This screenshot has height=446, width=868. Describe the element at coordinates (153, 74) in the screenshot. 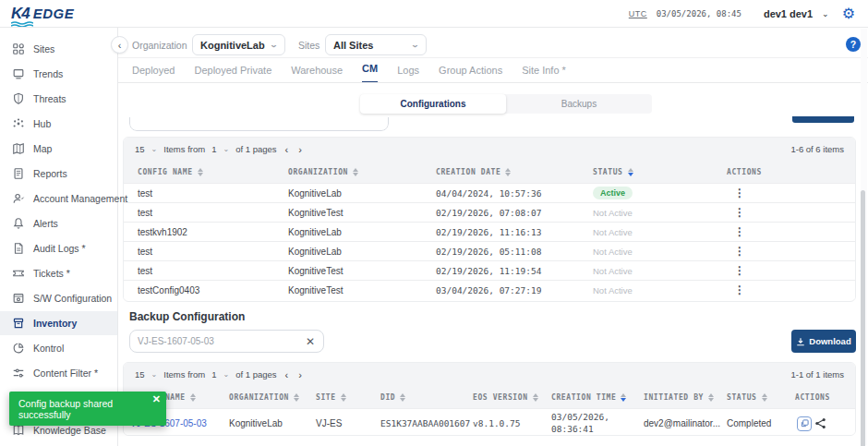

I see `tab-deployed: Deployed` at that location.